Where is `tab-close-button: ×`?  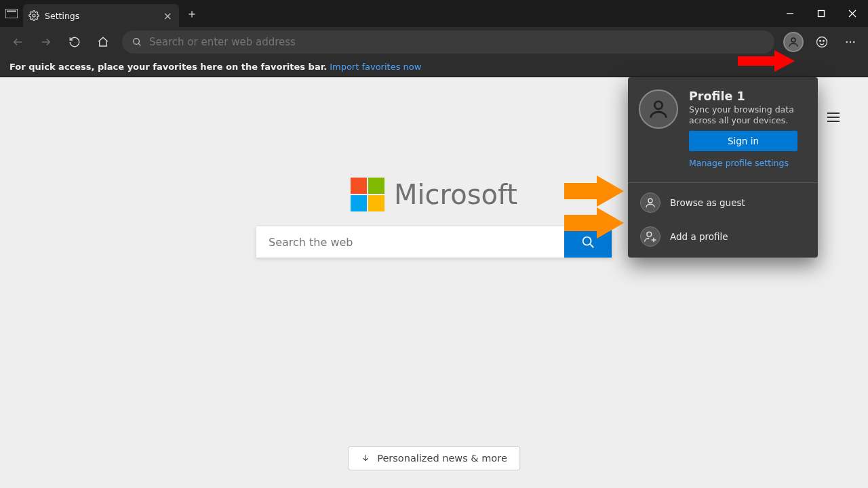 tab-close-button: × is located at coordinates (168, 16).